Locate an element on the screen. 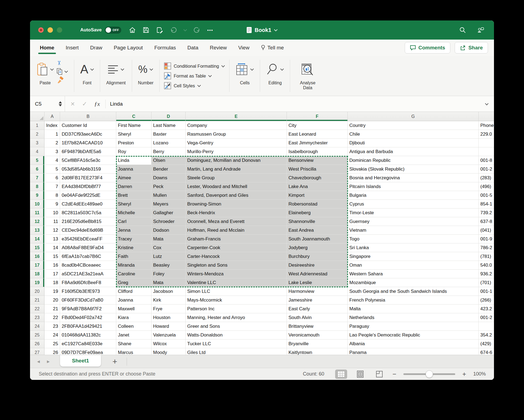 The image size is (524, 420). cell-E22: Patterson Inc is located at coordinates (236, 309).